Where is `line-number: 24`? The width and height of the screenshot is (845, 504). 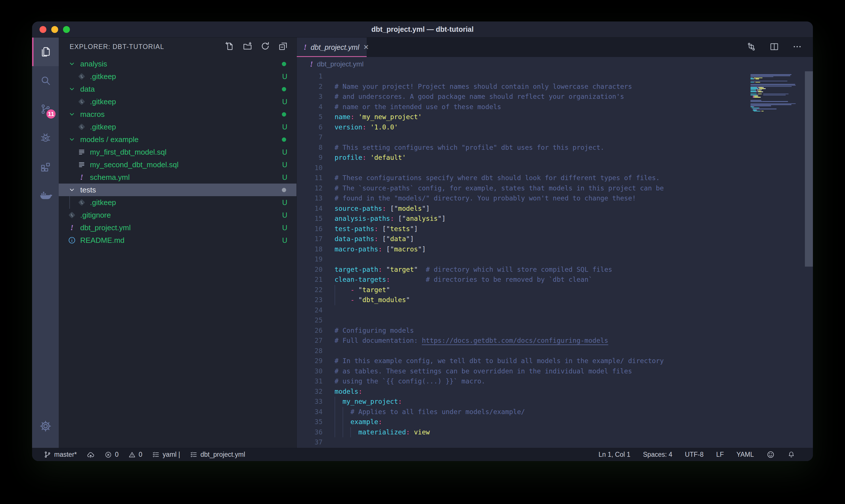
line-number: 24 is located at coordinates (310, 310).